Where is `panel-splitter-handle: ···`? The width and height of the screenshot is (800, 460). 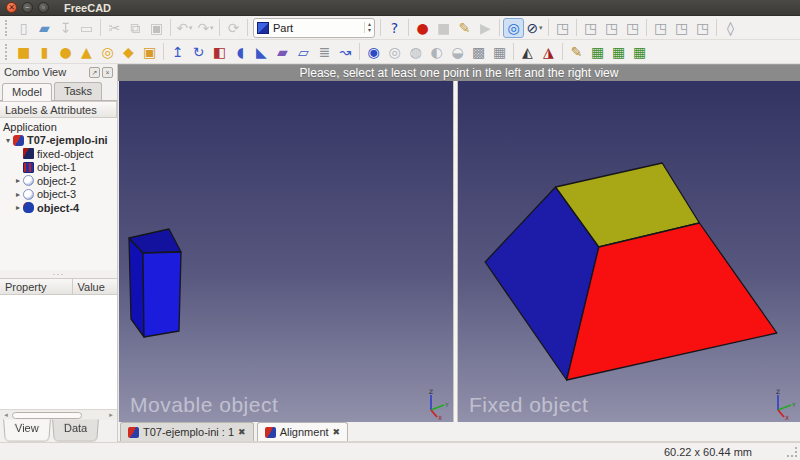 panel-splitter-handle: ··· is located at coordinates (58, 274).